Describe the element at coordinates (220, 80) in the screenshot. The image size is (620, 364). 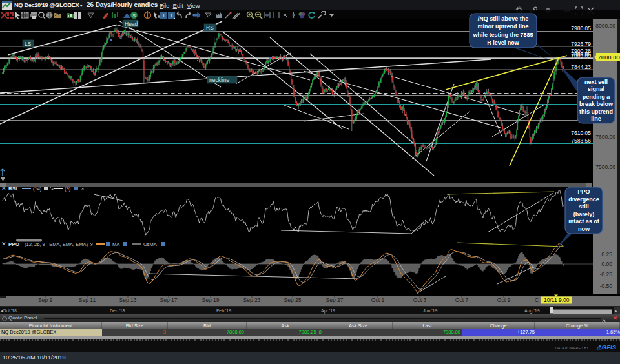
I see `svg-text: neckline` at that location.